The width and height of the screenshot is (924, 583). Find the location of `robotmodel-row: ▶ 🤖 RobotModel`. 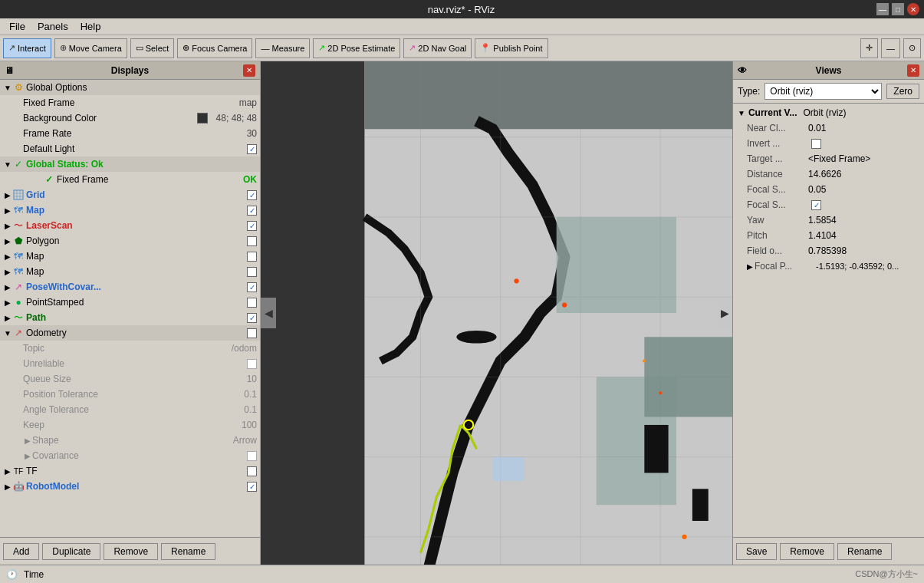

robotmodel-row: ▶ 🤖 RobotModel is located at coordinates (130, 486).